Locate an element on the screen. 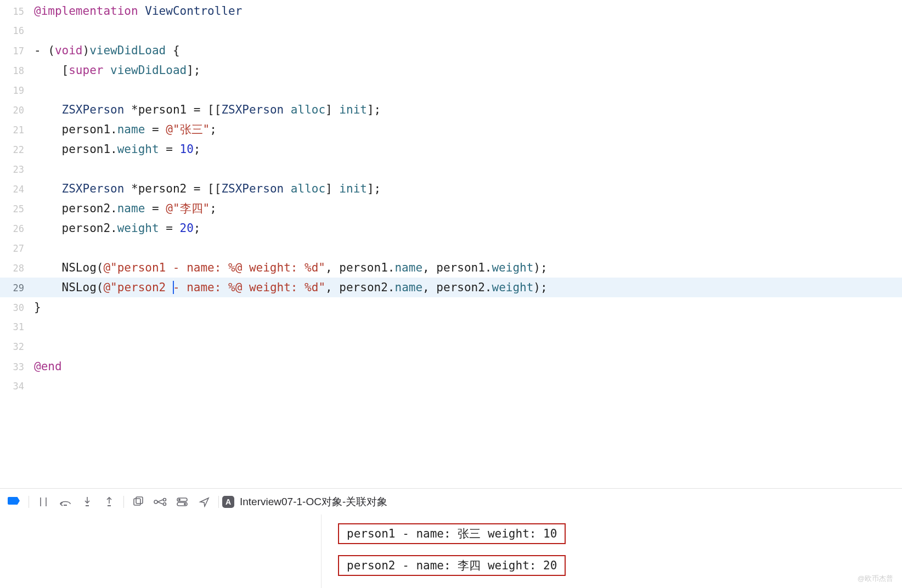  code-line: 22 person1.weight = 10; is located at coordinates (451, 149).